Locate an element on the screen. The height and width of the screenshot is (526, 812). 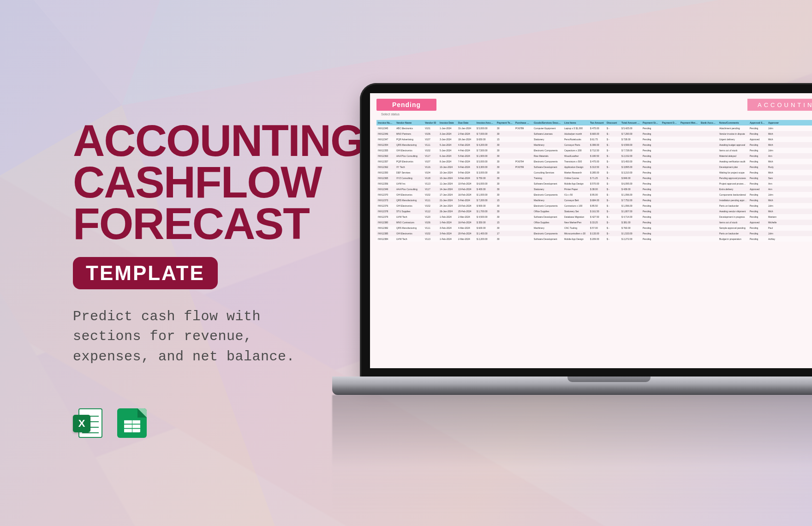
cell: 7-Feb-2024 is located at coordinates (466, 161).